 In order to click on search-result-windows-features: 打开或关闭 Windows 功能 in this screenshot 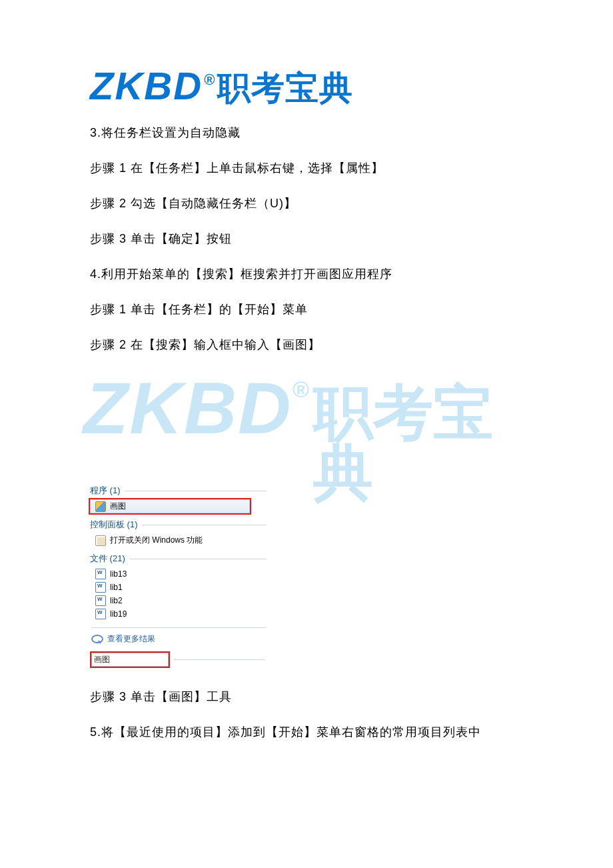, I will do `click(179, 540)`.